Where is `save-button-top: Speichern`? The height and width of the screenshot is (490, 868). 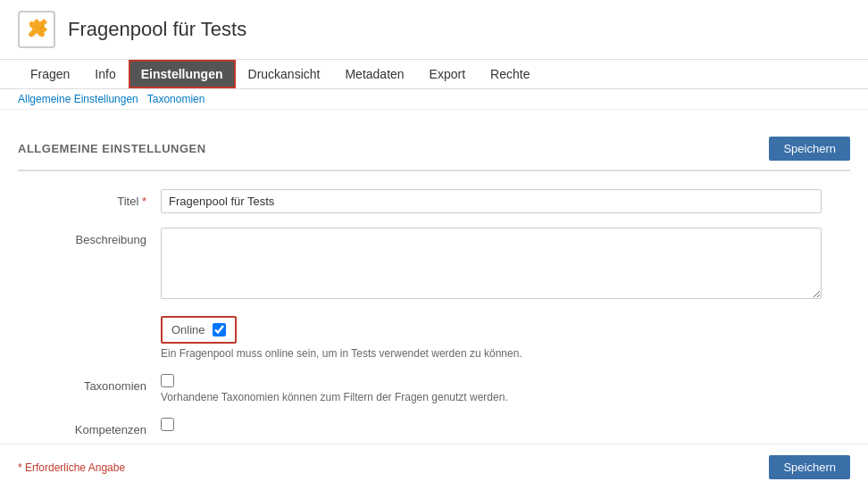 save-button-top: Speichern is located at coordinates (809, 148).